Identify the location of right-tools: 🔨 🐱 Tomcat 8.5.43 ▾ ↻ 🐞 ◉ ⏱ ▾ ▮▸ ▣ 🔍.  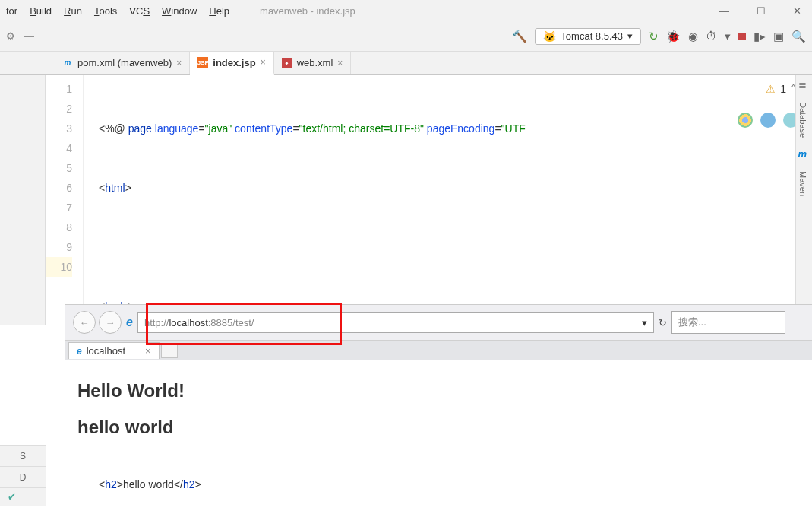
(659, 36).